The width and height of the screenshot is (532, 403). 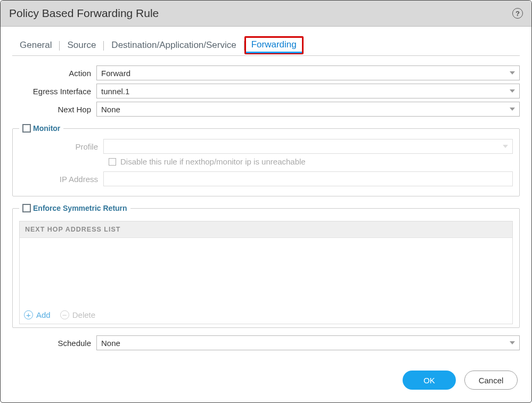 I want to click on action-value: Forward, so click(x=116, y=73).